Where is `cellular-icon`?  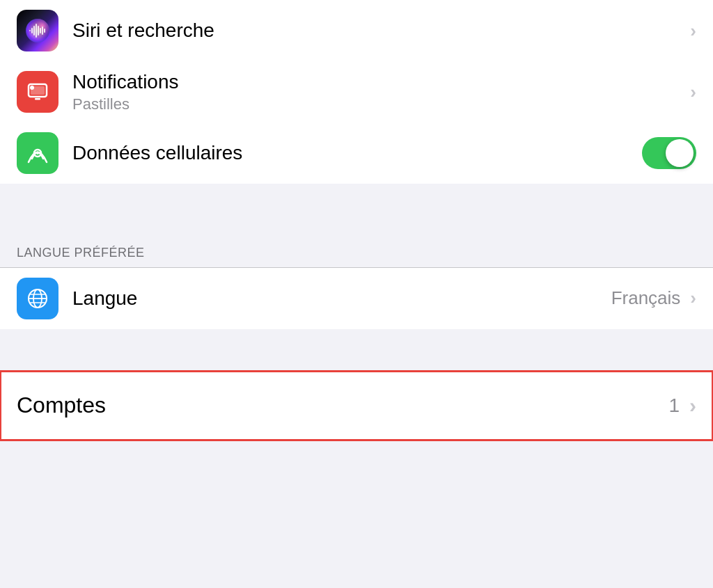
cellular-icon is located at coordinates (38, 153).